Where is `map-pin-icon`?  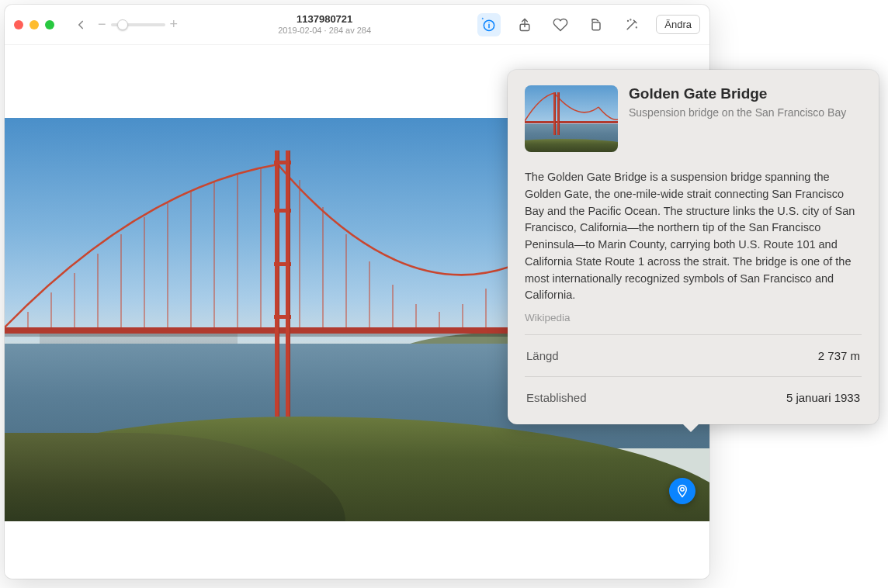
map-pin-icon is located at coordinates (682, 491).